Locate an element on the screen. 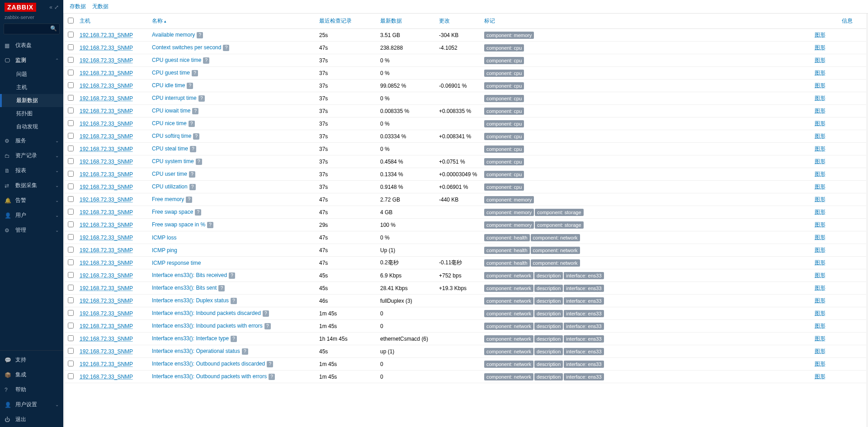 The height and width of the screenshot is (427, 868). item-name-link: Available memory is located at coordinates (174, 35).